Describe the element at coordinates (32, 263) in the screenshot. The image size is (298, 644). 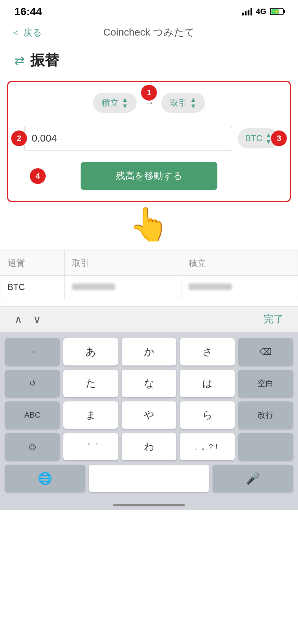
I see `table-col-currency: 通貨` at that location.